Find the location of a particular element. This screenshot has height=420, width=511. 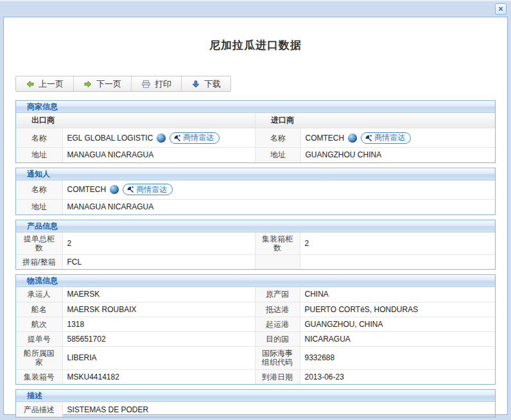

prev-page-label: 上一页 is located at coordinates (51, 84).